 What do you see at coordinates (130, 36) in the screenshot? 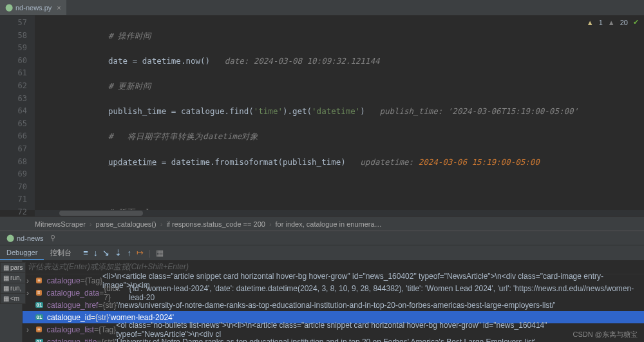
I see `code-comment: # 操作时间` at bounding box center [130, 36].